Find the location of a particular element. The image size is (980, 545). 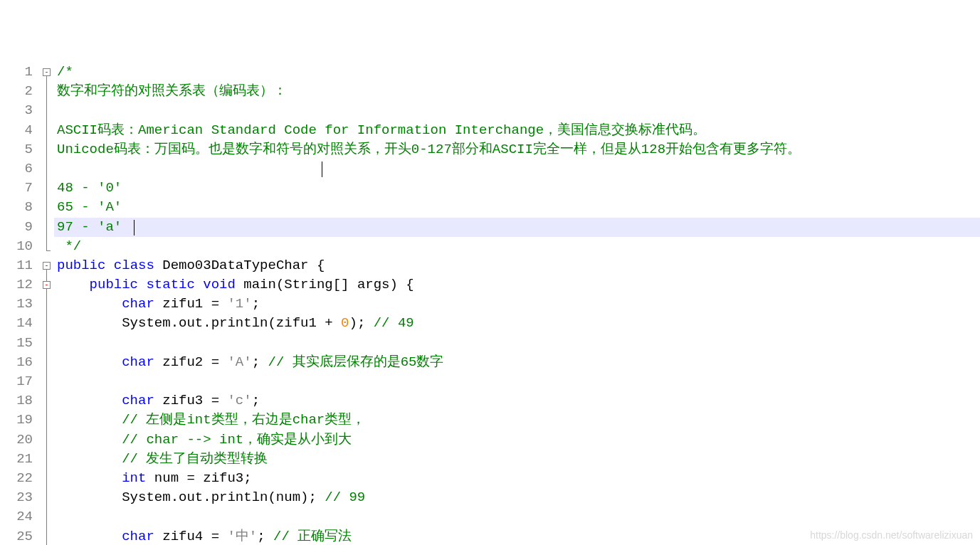

line-number: 12 is located at coordinates (16, 285).